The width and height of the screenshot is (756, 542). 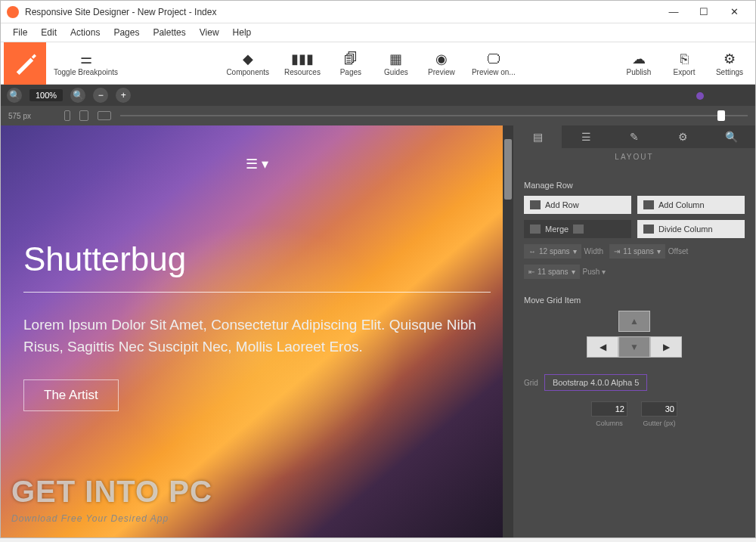 What do you see at coordinates (85, 33) in the screenshot?
I see `menu-actions: Actions` at bounding box center [85, 33].